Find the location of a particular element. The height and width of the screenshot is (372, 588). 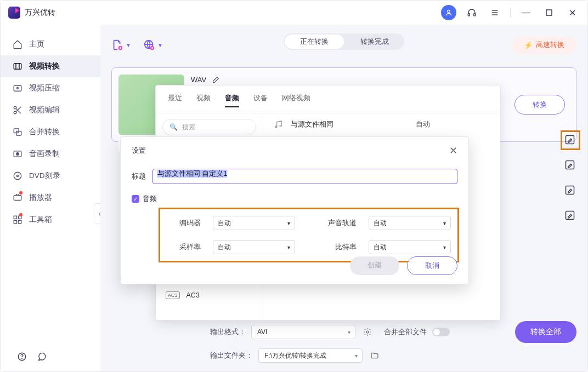

folder-icon is located at coordinates (375, 356).